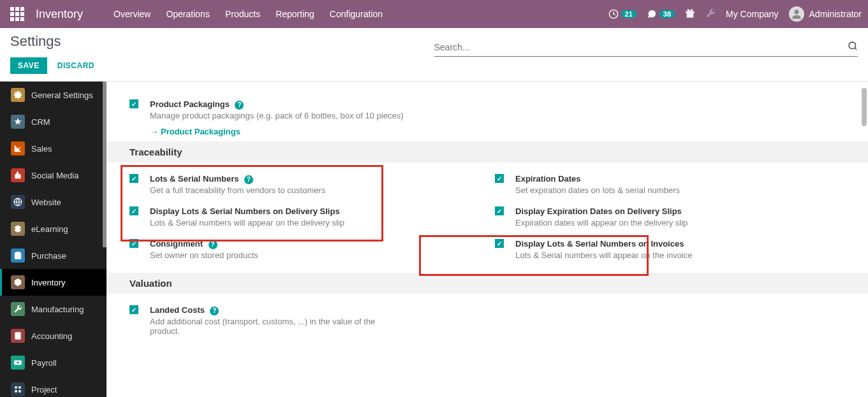  Describe the element at coordinates (48, 283) in the screenshot. I see `sidebar-label: Inventory` at that location.